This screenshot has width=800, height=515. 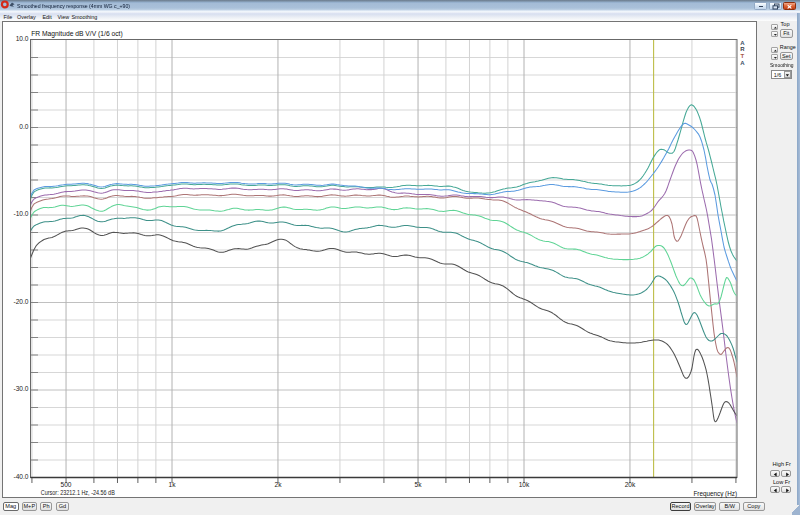 What do you see at coordinates (419, 484) in the screenshot?
I see `svg-text: 5k` at bounding box center [419, 484].